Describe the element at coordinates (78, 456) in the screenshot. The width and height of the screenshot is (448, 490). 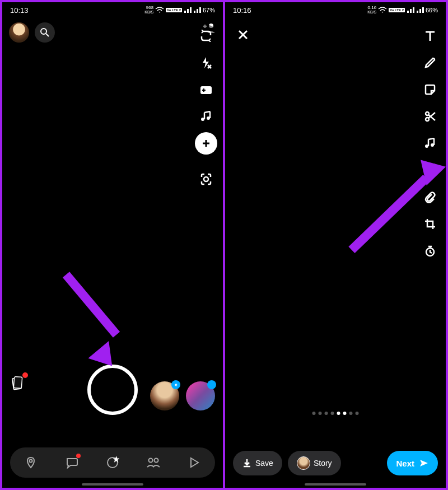
I see `notification-dot` at that location.